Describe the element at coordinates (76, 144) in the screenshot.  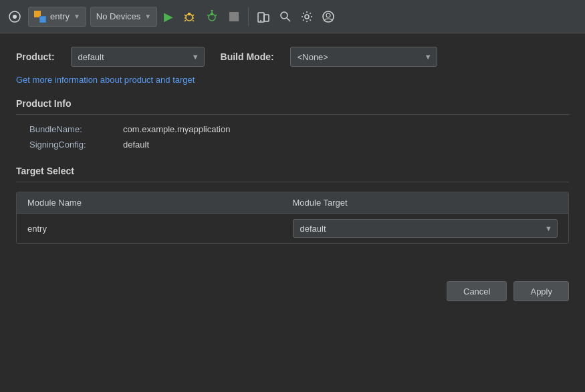
I see `signing-config-key: SigningConfig:` at that location.